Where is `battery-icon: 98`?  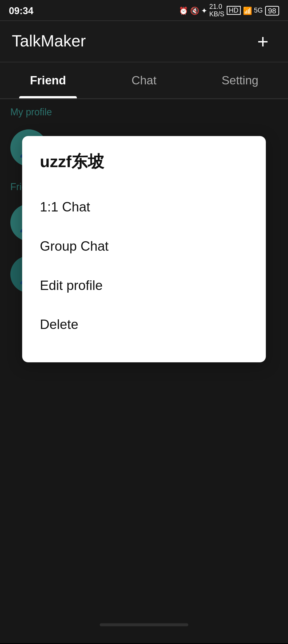 battery-icon: 98 is located at coordinates (272, 10).